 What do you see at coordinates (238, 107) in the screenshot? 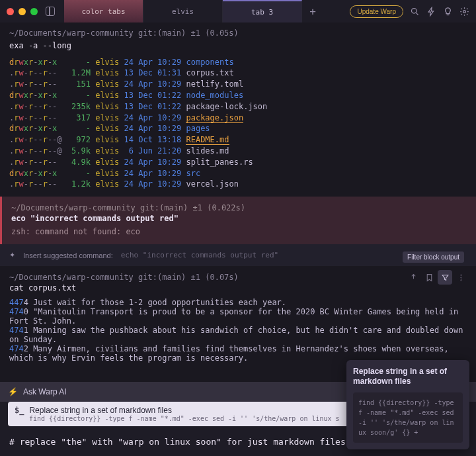
I see `ls-row: .rw-r--r-- 235k elvis 13 Dec 01:22 packa…` at bounding box center [238, 107].